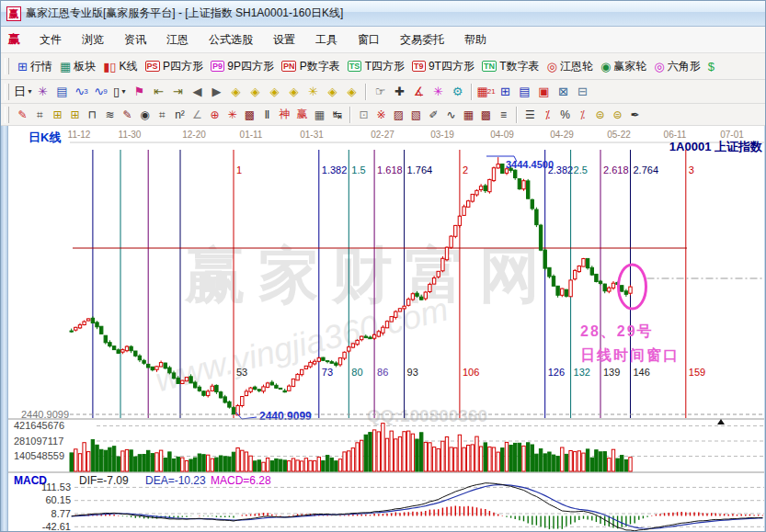 Image resolution: width=766 pixels, height=532 pixels. Describe the element at coordinates (721, 422) in the screenshot. I see `scroll-marker` at that location.